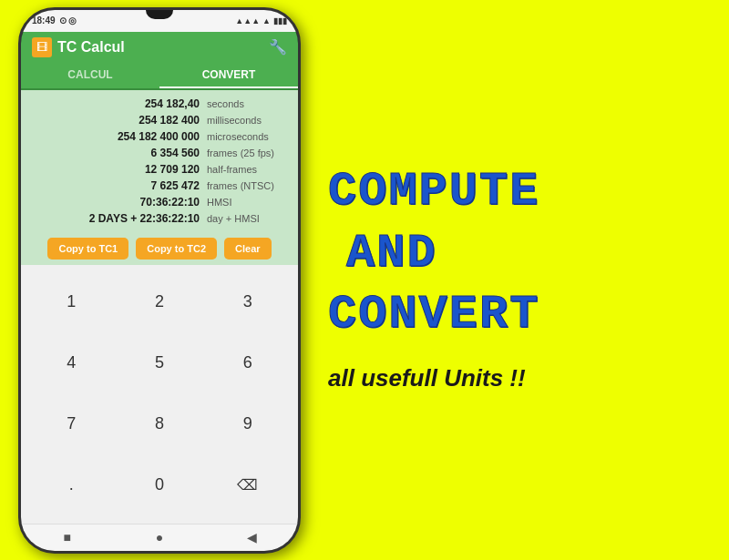  What do you see at coordinates (71, 424) in the screenshot?
I see `key-7: 7` at bounding box center [71, 424].